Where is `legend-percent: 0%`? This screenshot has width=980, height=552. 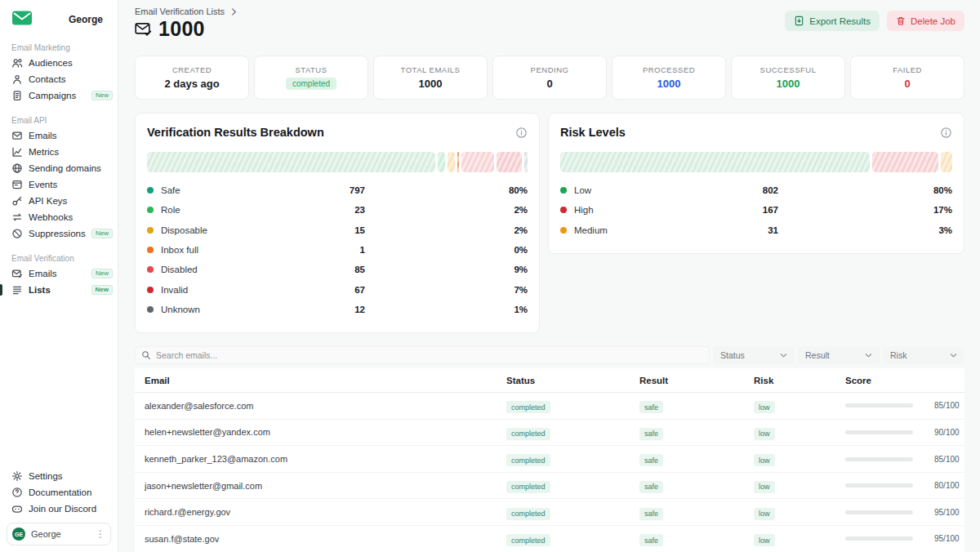 legend-percent: 0% is located at coordinates (521, 250).